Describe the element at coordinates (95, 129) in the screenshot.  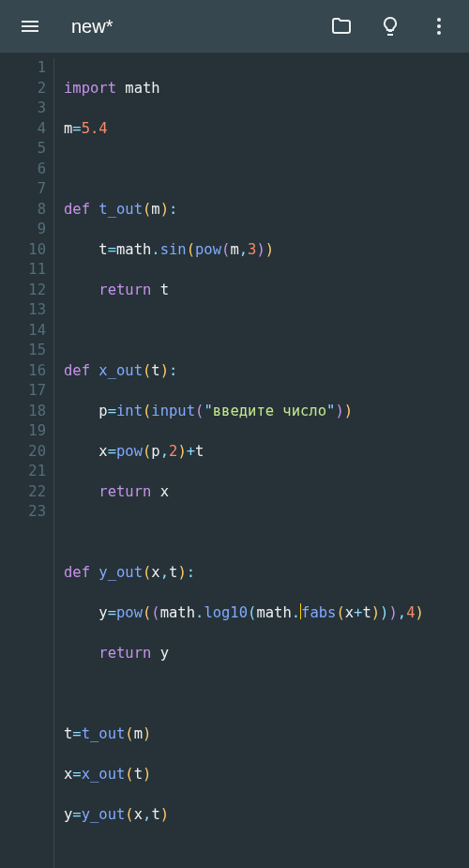
I see `number: 5.4` at that location.